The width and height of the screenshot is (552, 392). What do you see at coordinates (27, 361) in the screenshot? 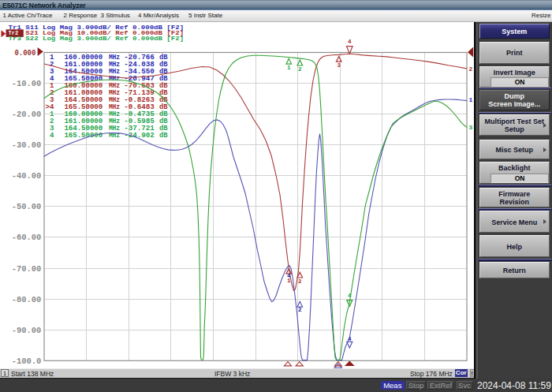
I see `svg-text: -100.0` at bounding box center [27, 361].